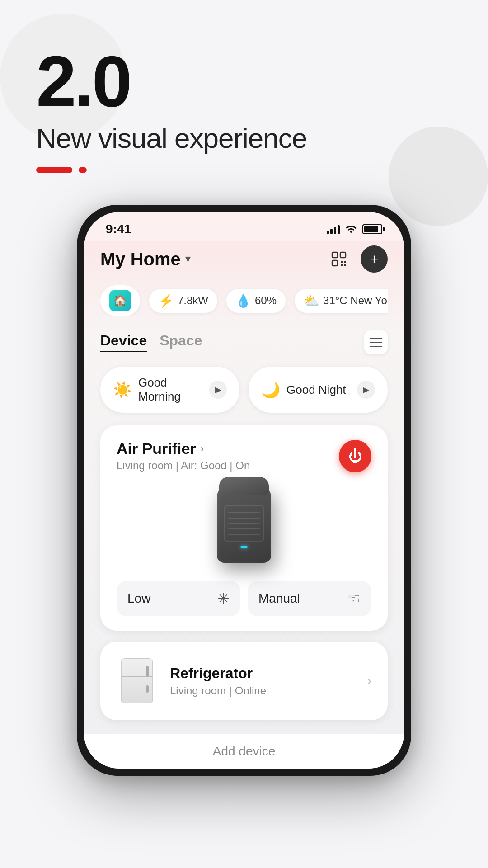  I want to click on info-chip-energy: ⚡ 7.8kW, so click(183, 301).